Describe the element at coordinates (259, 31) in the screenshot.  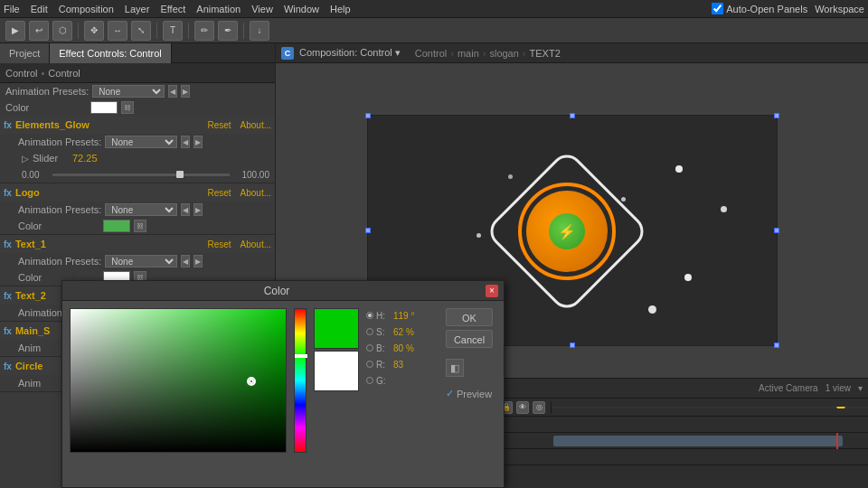
I see `toolbar-btn-10: ↓` at that location.